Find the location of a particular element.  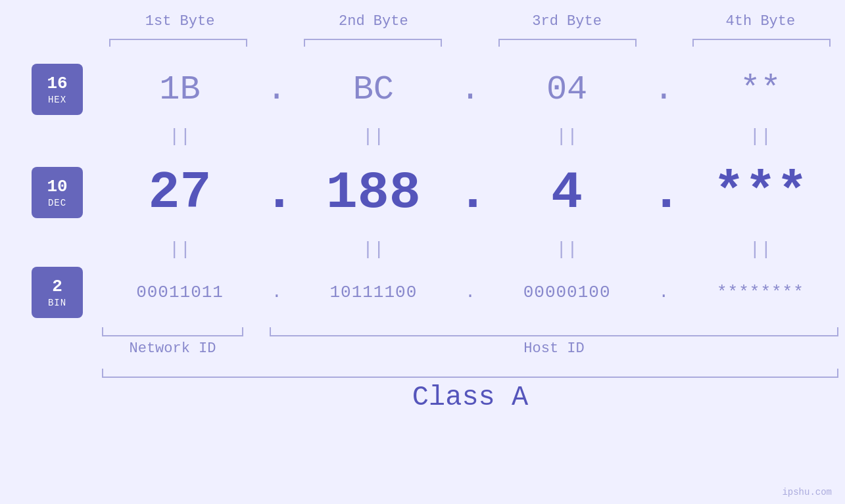

byte3-bracket is located at coordinates (567, 43).